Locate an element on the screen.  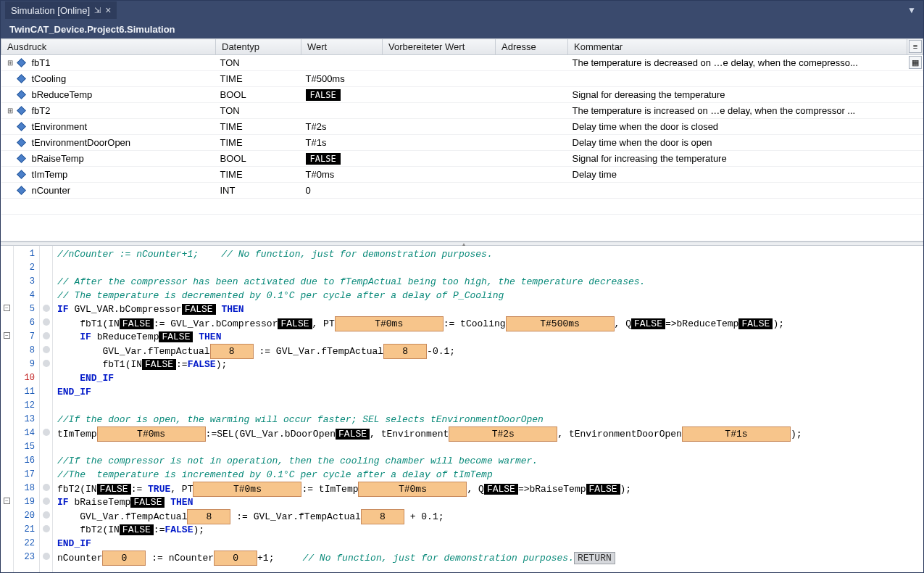
close-icon: × is located at coordinates (108, 10).